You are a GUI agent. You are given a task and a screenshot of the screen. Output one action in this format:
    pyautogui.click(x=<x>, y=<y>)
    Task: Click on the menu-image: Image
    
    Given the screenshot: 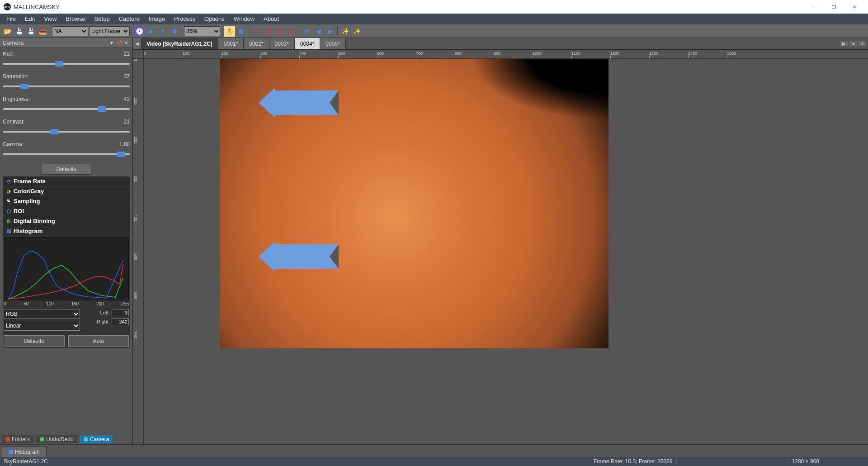 What is the action you would take?
    pyautogui.click(x=157, y=19)
    